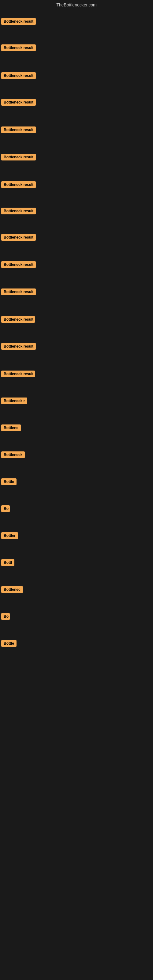  I want to click on bottleneck-badge-21: Bottl, so click(8, 563).